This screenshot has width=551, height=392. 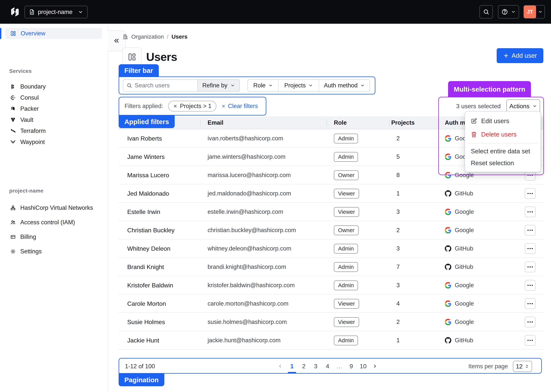 I want to click on pagination-ellipsis: …, so click(x=339, y=366).